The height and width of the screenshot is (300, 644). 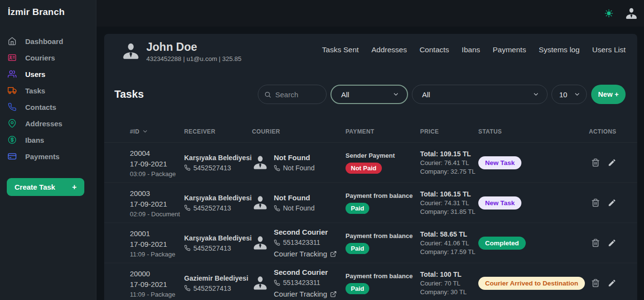 I want to click on sidebar-item-label: Couriers, so click(x=40, y=58).